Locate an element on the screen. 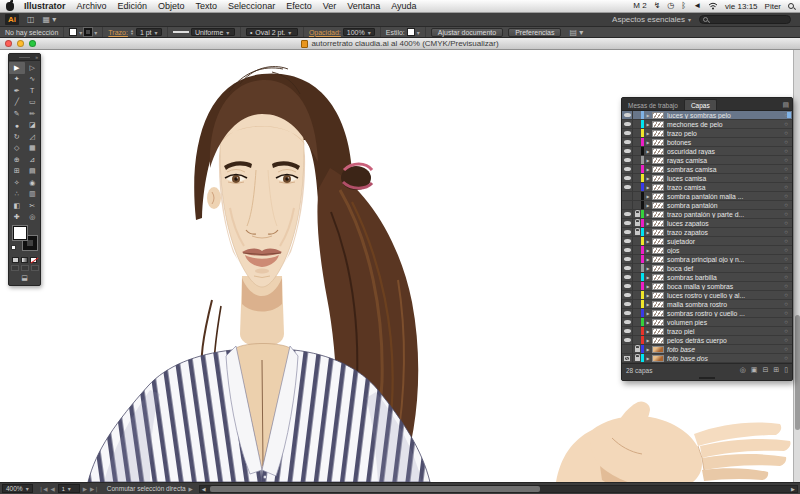 The width and height of the screenshot is (800, 494). menu-item-edición: Edición is located at coordinates (133, 6).